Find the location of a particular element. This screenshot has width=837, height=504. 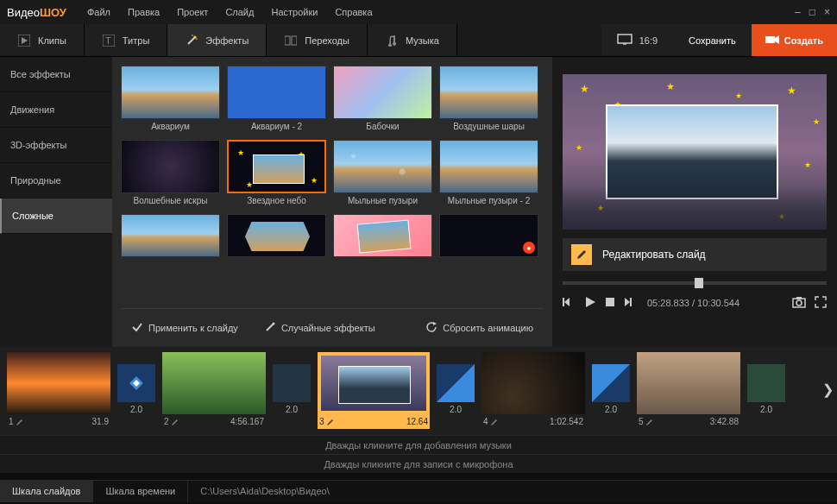

tab-titles: T Титры is located at coordinates (126, 40).